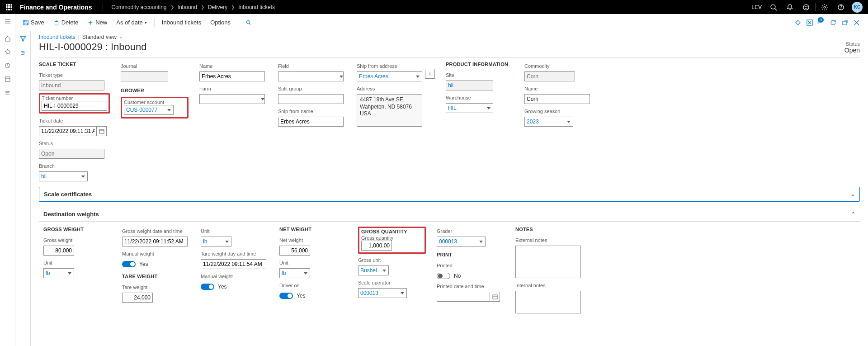 This screenshot has height=346, width=868. Describe the element at coordinates (249, 23) in the screenshot. I see `find-button` at that location.